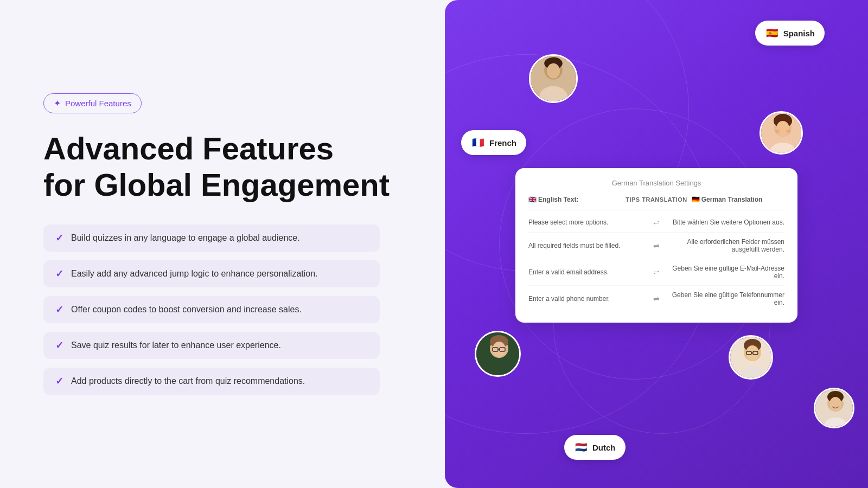 The image size is (868, 488). I want to click on features-list: ✓ Build quizzes in any language to engag…, so click(222, 310).